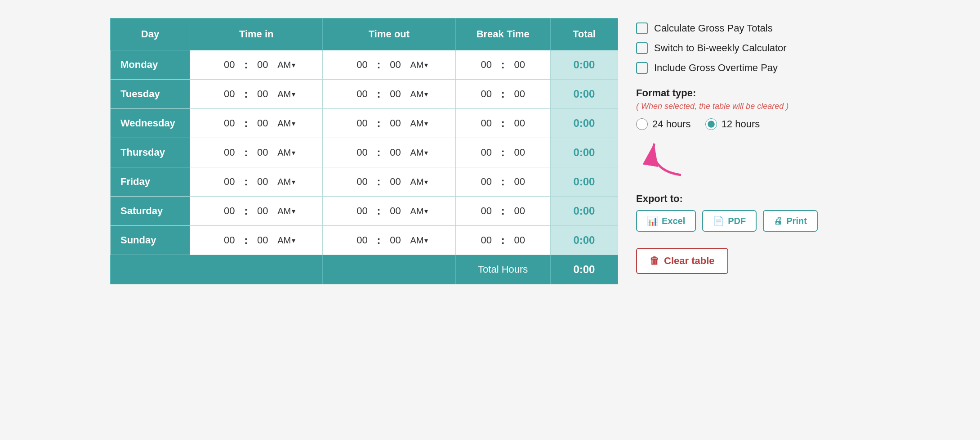 The width and height of the screenshot is (980, 440). Describe the element at coordinates (666, 221) in the screenshot. I see `export-excel-button: 📊Excel` at that location.